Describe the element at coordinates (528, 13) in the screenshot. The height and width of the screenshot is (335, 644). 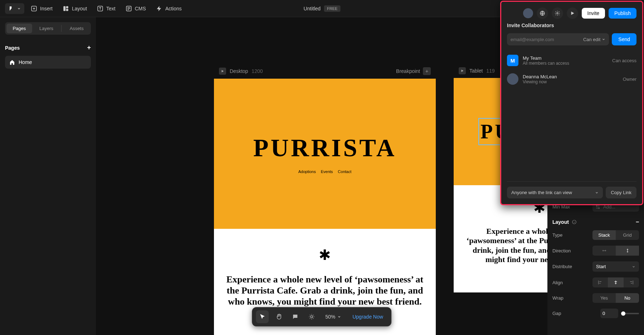
I see `user-avatar` at that location.